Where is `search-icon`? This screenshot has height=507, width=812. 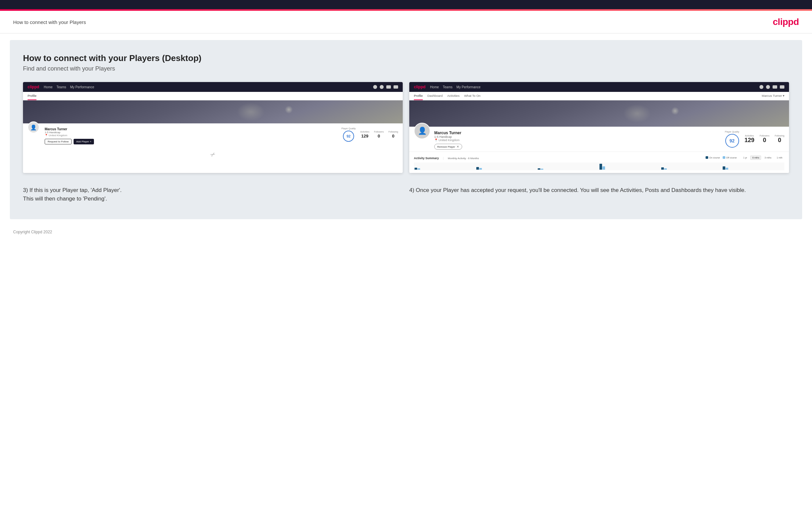
search-icon is located at coordinates (375, 87).